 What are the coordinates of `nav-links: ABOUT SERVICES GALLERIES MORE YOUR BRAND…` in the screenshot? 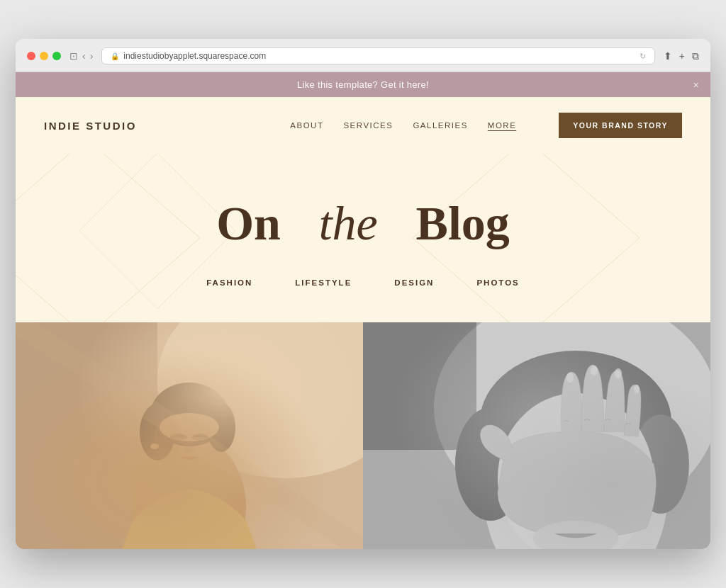 It's located at (486, 125).